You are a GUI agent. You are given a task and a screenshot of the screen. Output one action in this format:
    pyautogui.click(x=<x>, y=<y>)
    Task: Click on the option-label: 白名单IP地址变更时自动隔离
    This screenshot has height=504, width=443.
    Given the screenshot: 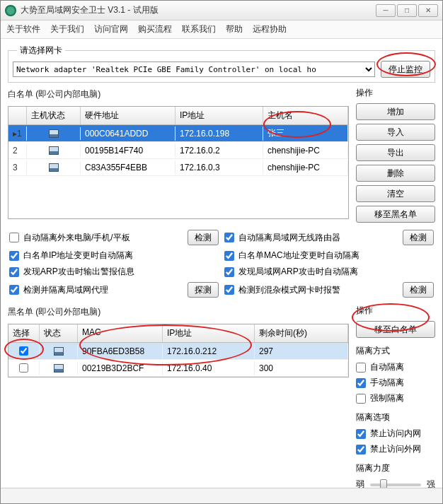 What is the action you would take?
    pyautogui.click(x=121, y=256)
    